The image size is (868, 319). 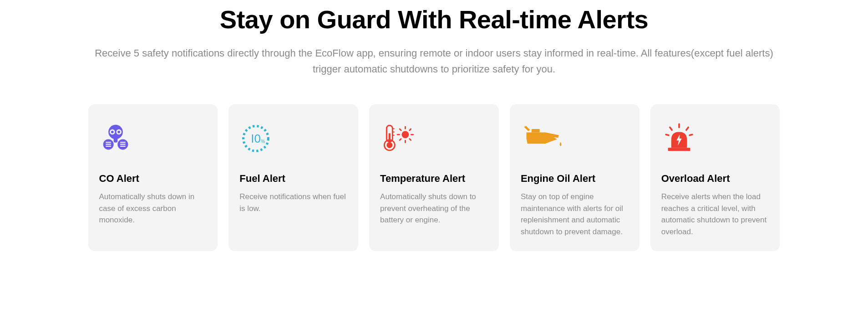 What do you see at coordinates (574, 179) in the screenshot?
I see `card-title: Engine Oil Alert` at bounding box center [574, 179].